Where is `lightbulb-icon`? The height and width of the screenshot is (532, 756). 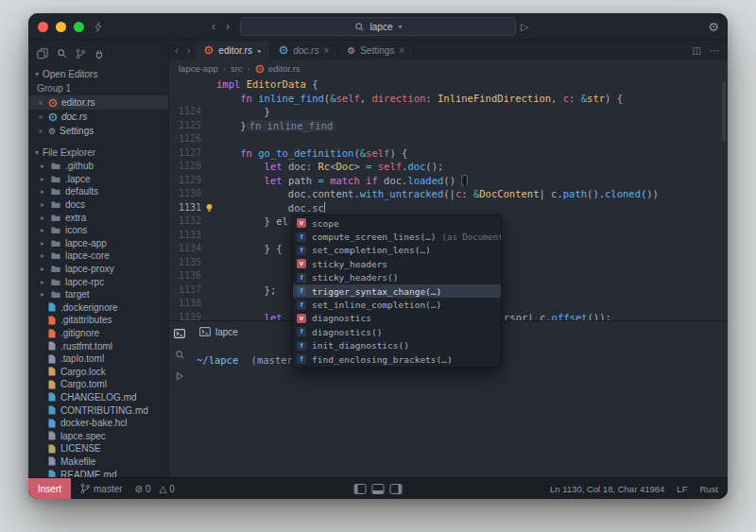
lightbulb-icon is located at coordinates (209, 208).